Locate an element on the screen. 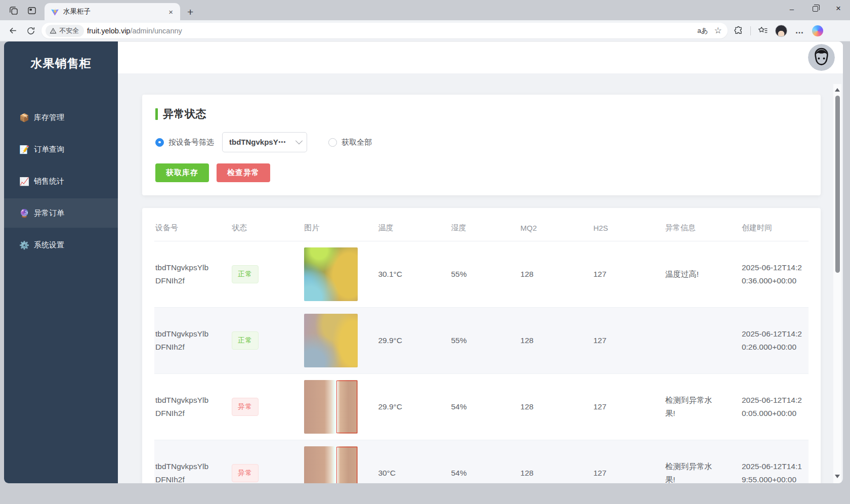 Image resolution: width=850 pixels, height=504 pixels. browser-titlebar: 水果柜子 × + – × is located at coordinates (425, 10).